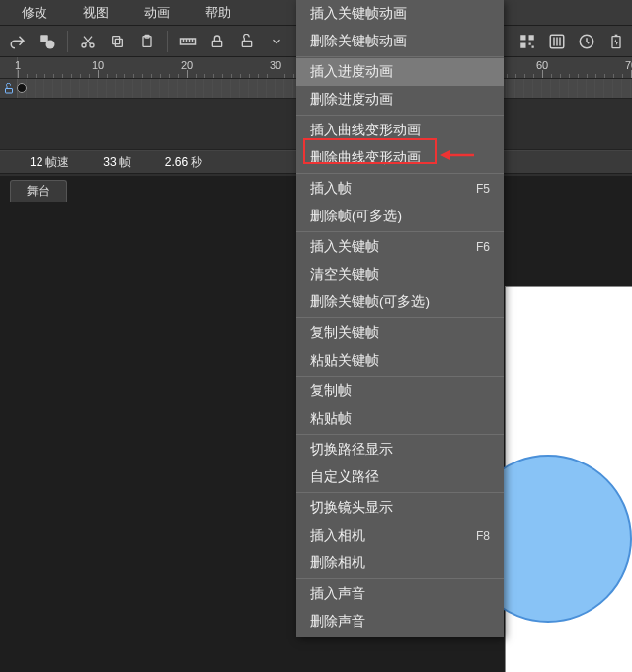 The height and width of the screenshot is (672, 632). What do you see at coordinates (400, 477) in the screenshot?
I see `context-menu-item: 自定义路径` at bounding box center [400, 477].